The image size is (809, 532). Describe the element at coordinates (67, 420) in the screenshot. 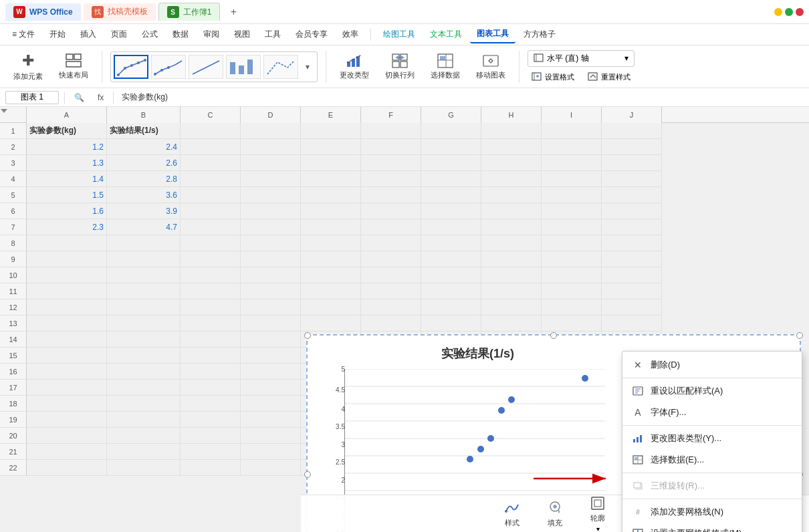

I see `cell-a19` at that location.